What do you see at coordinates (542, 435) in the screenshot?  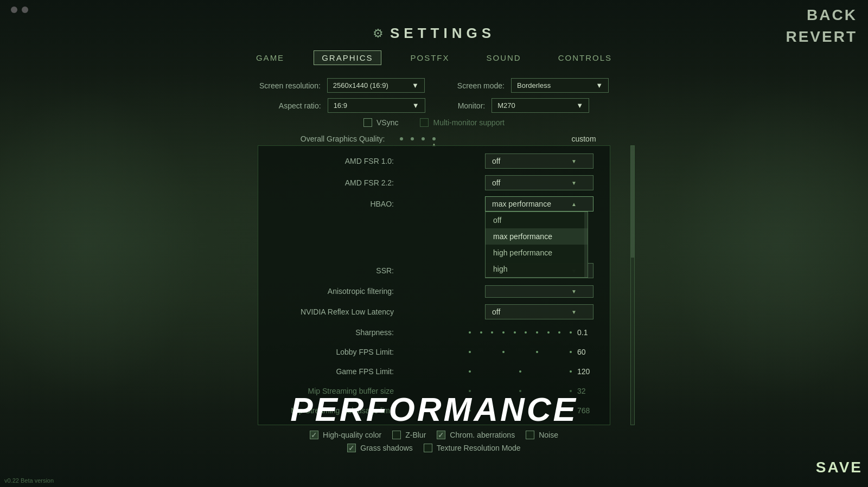 I see `noise-item: Noise` at bounding box center [542, 435].